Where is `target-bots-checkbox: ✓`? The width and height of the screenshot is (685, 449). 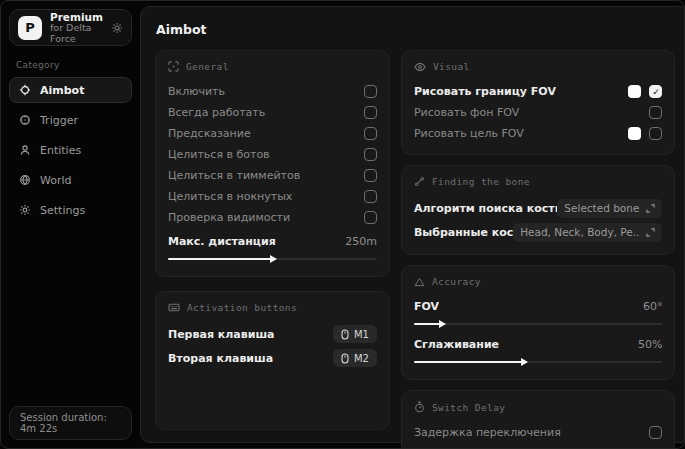 target-bots-checkbox: ✓ is located at coordinates (370, 154).